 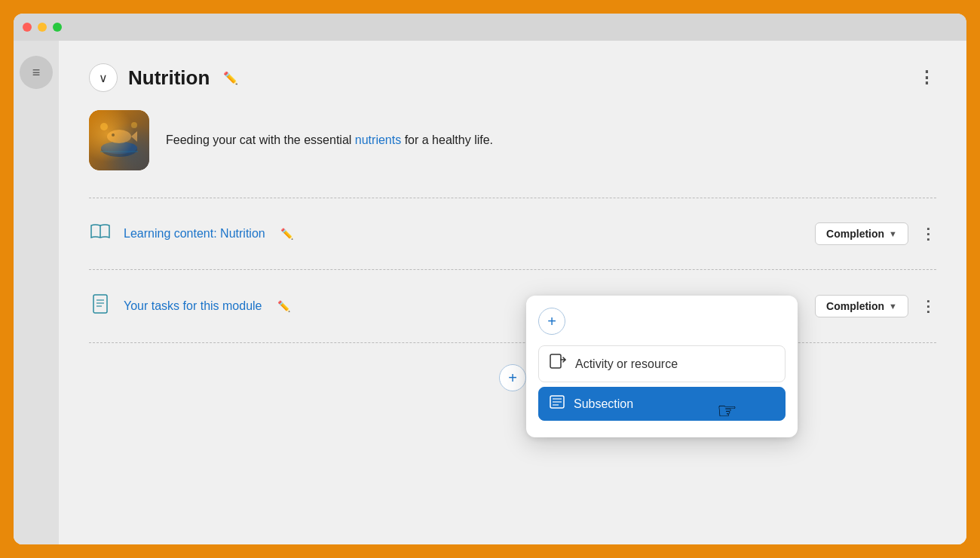 I want to click on course-icon, so click(x=119, y=140).